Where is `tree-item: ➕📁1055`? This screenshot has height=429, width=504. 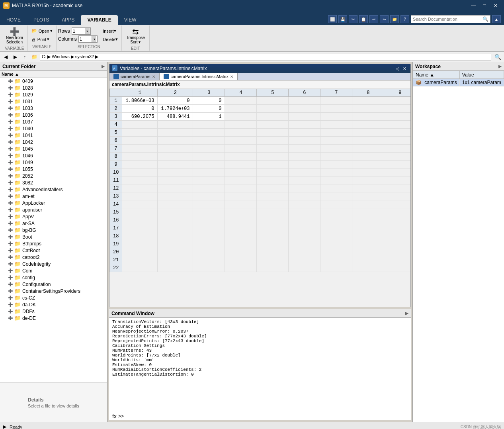 tree-item: ➕📁1055 is located at coordinates (53, 169).